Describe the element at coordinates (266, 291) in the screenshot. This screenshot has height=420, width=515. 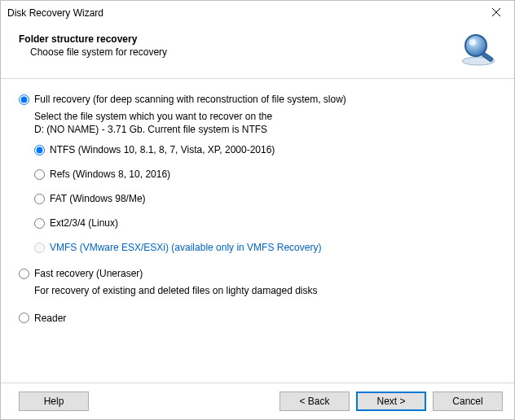
I see `fast-recovery-desc: For recovery of existing and deleted fil…` at that location.